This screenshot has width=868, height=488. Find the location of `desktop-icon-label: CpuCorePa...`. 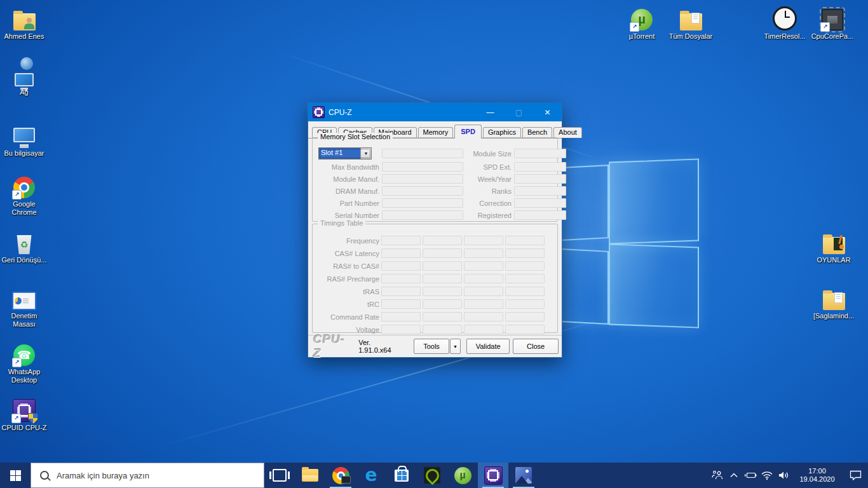

desktop-icon-label: CpuCorePa... is located at coordinates (832, 37).